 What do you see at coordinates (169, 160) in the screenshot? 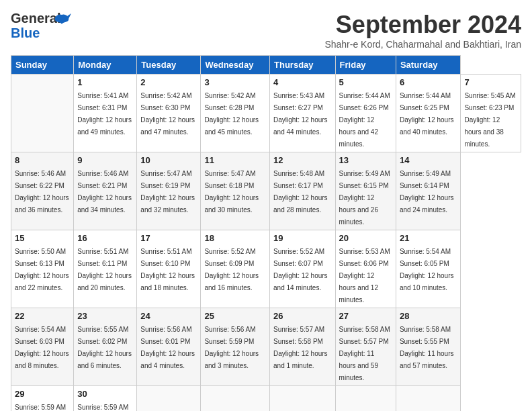
I see `day-number: 10` at bounding box center [169, 160].